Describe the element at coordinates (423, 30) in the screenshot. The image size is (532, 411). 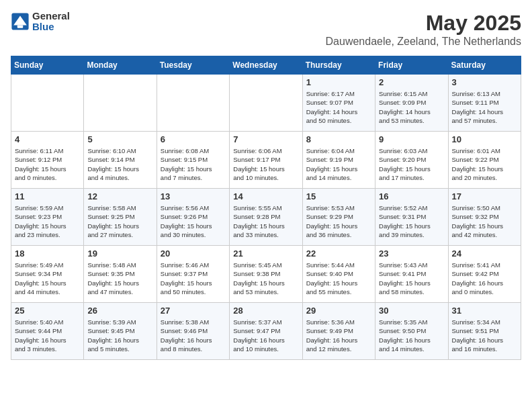
I see `title-block: May 2025 Dauwendaele, Zeeland, The Nethe…` at that location.